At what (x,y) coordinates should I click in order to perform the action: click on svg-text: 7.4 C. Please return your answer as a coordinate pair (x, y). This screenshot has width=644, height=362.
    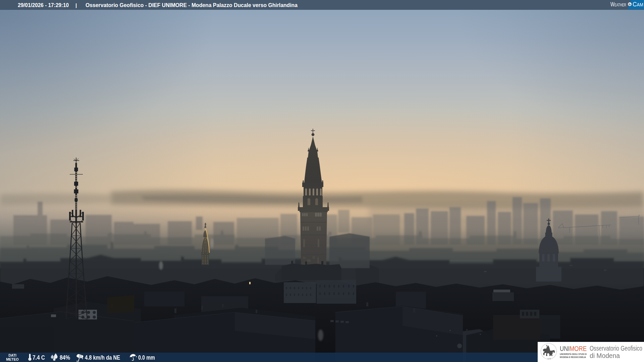
    Looking at the image, I should click on (39, 357).